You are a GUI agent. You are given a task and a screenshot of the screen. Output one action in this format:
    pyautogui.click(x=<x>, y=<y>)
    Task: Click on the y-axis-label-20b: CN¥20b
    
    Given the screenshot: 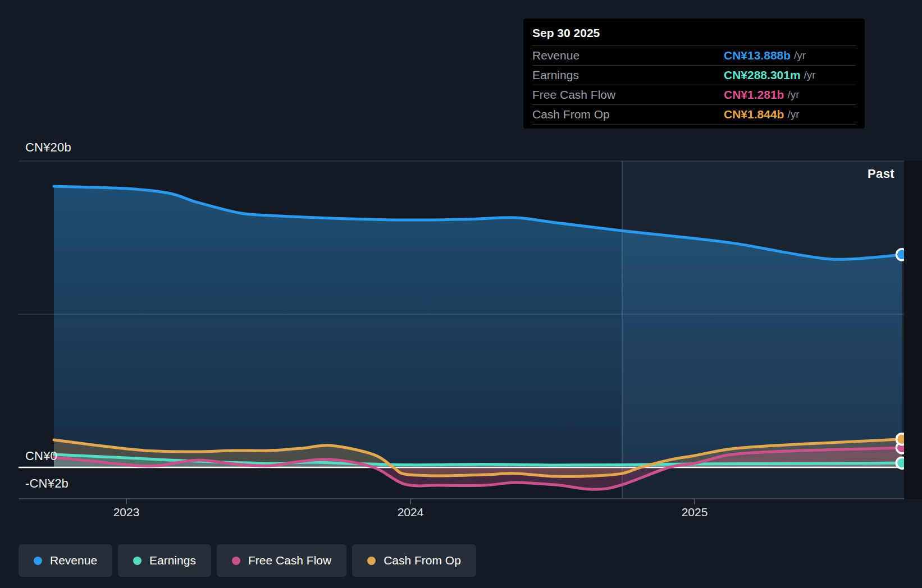 What is the action you would take?
    pyautogui.click(x=48, y=148)
    